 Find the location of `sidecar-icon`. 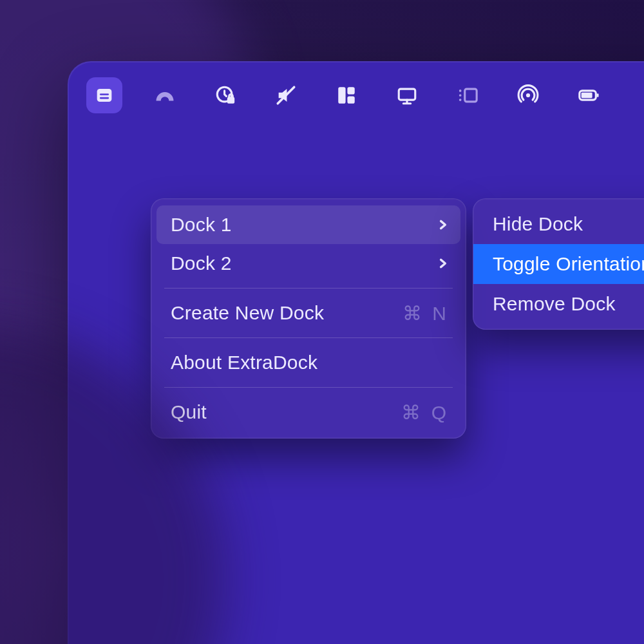

sidecar-icon is located at coordinates (468, 95).